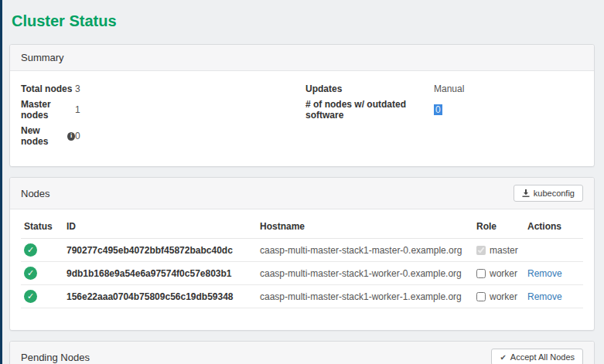 This screenshot has width=604, height=364. Describe the element at coordinates (302, 274) in the screenshot. I see `table-row: ✓ 9db1b168e9a54e6a97574f0c57e803b1 caasp…` at that location.